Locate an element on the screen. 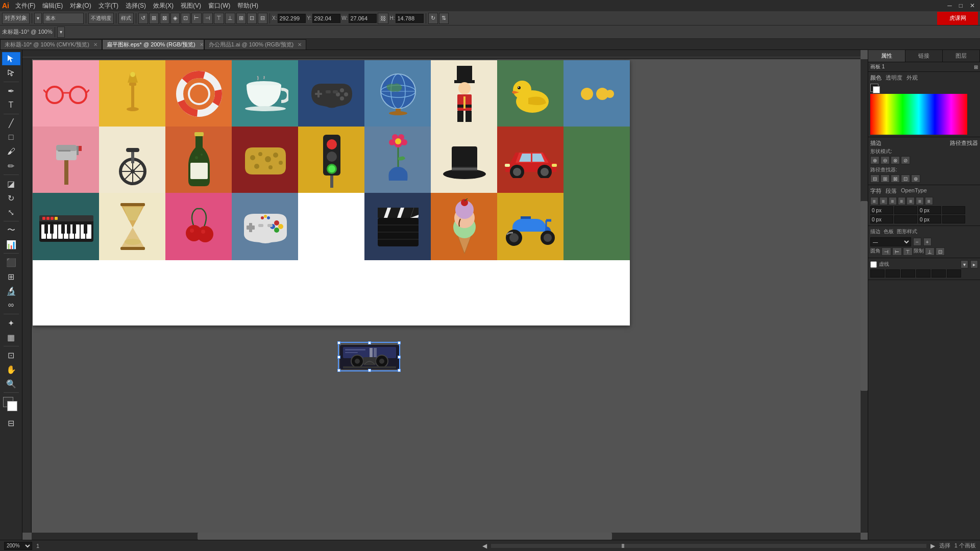  zoom-tool: 🔍 is located at coordinates (11, 384).